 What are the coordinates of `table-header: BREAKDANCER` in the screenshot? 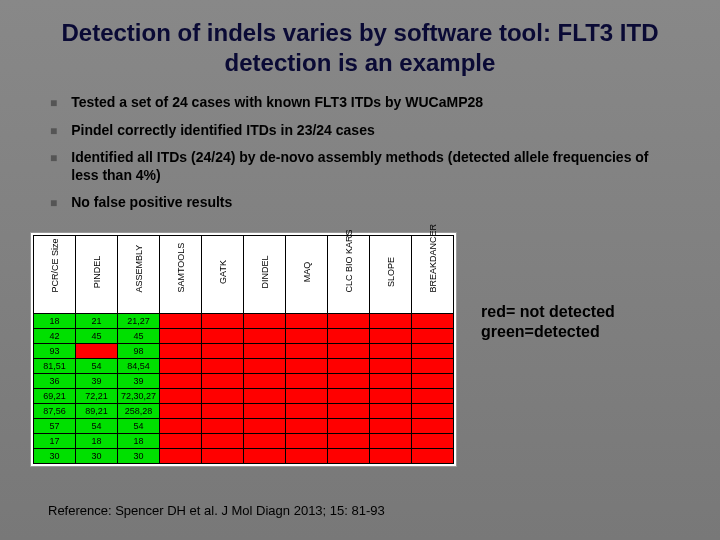 It's located at (433, 274).